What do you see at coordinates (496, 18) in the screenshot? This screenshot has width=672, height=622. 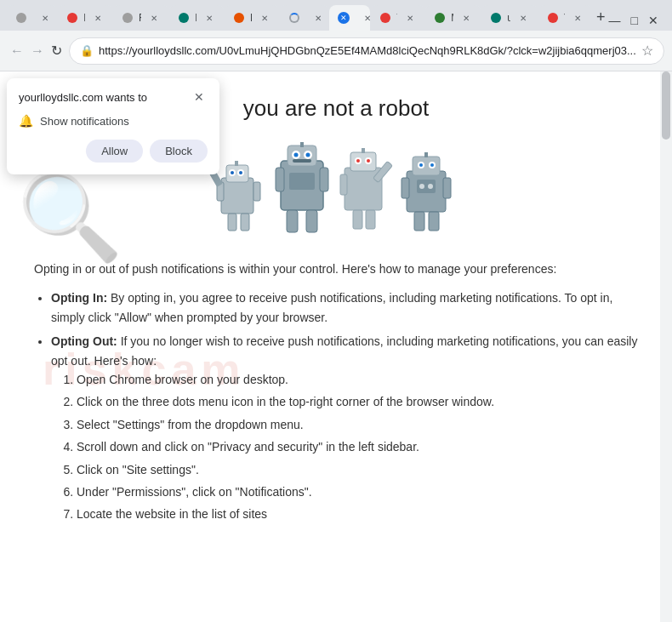 I see `tab-favicon-um` at bounding box center [496, 18].